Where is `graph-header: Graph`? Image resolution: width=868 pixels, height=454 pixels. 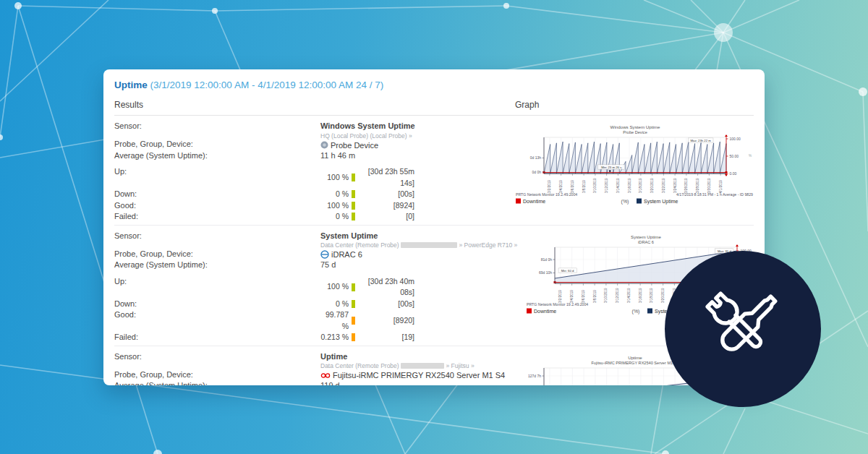 graph-header: Graph is located at coordinates (630, 105).